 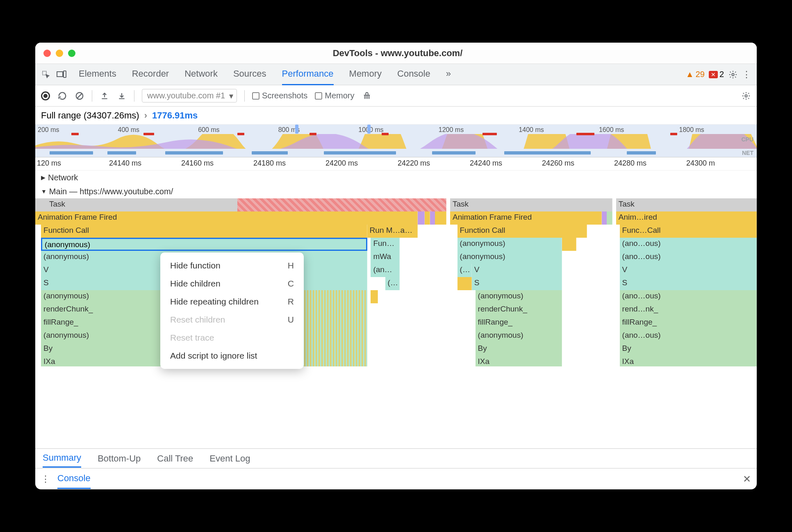 What do you see at coordinates (105, 96) in the screenshot?
I see `load-profile-icon` at bounding box center [105, 96].